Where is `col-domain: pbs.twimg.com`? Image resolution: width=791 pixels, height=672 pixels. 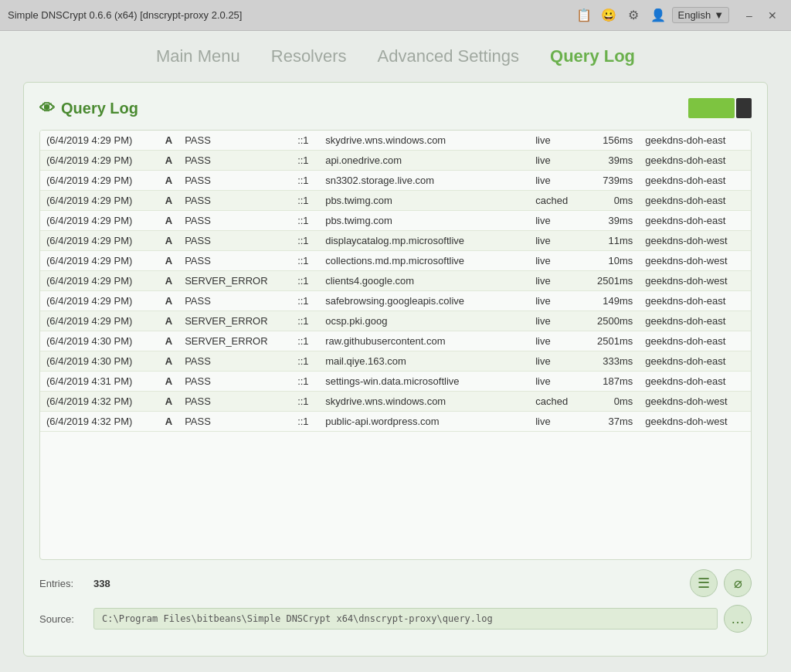 col-domain: pbs.twimg.com is located at coordinates (424, 201).